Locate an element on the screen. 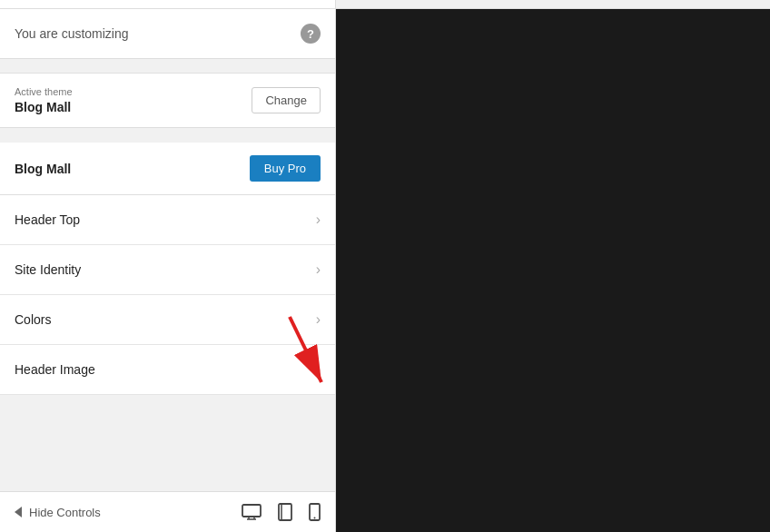 This screenshot has height=532, width=770. nav-item-header-top: Header Top › is located at coordinates (167, 220).